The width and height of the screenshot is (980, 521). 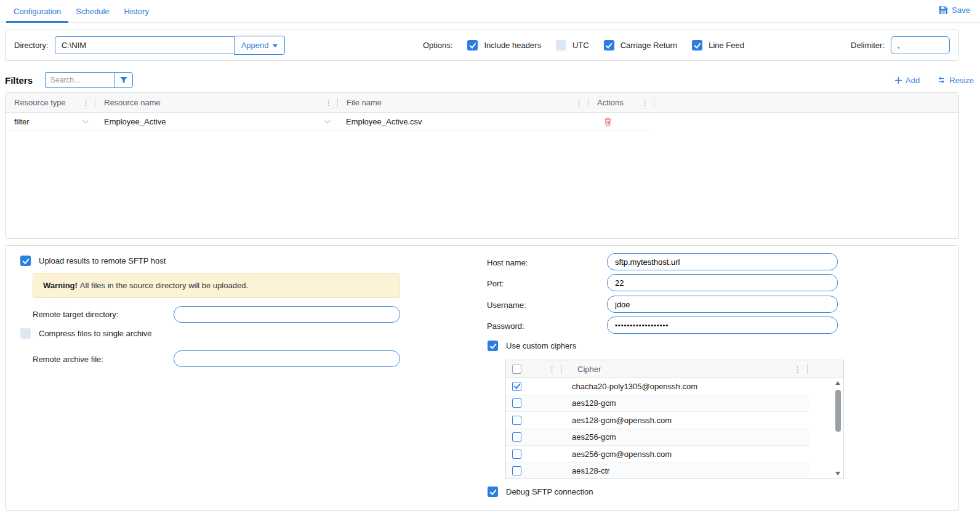 I want to click on append-label: Append, so click(x=255, y=46).